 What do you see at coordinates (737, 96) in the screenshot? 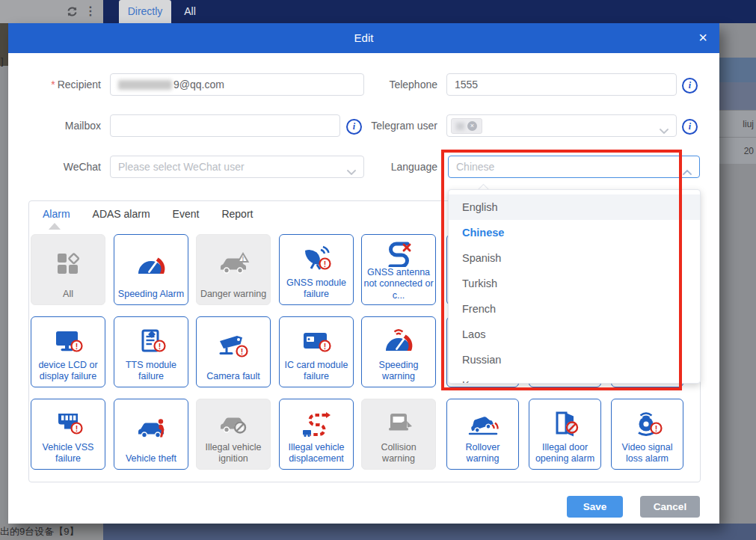
I see `background-table-subheader` at bounding box center [737, 96].